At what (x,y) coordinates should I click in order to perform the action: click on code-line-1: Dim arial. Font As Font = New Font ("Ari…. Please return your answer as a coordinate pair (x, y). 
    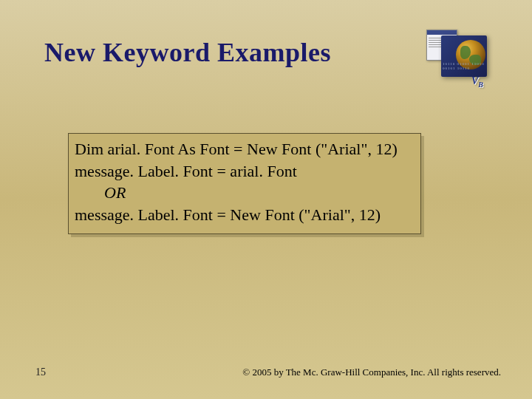
    Looking at the image, I should click on (245, 149).